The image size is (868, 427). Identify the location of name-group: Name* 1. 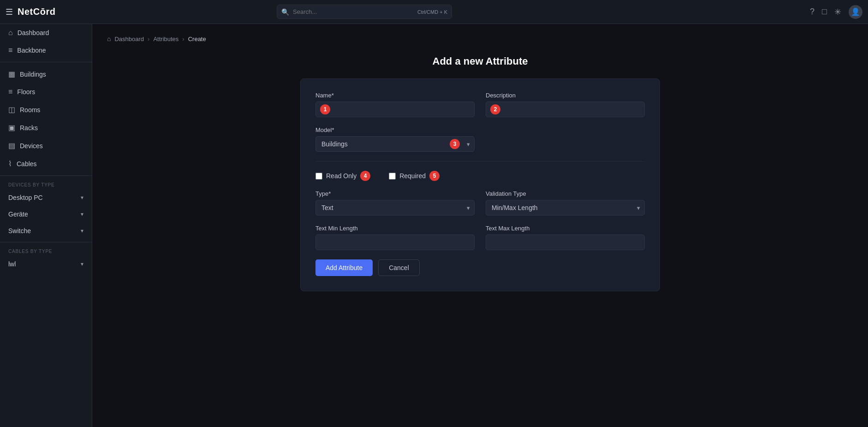
(395, 104).